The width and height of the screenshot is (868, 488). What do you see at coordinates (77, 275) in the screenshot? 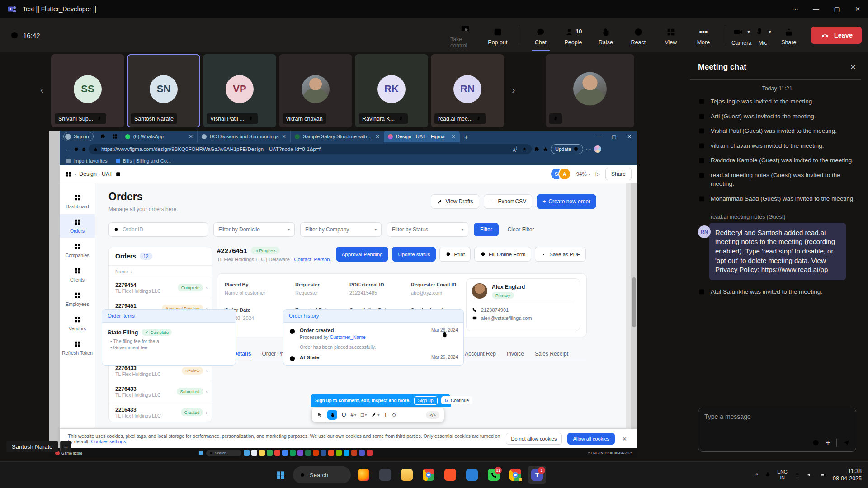
I see `sidebar-item: Clients` at bounding box center [77, 275].